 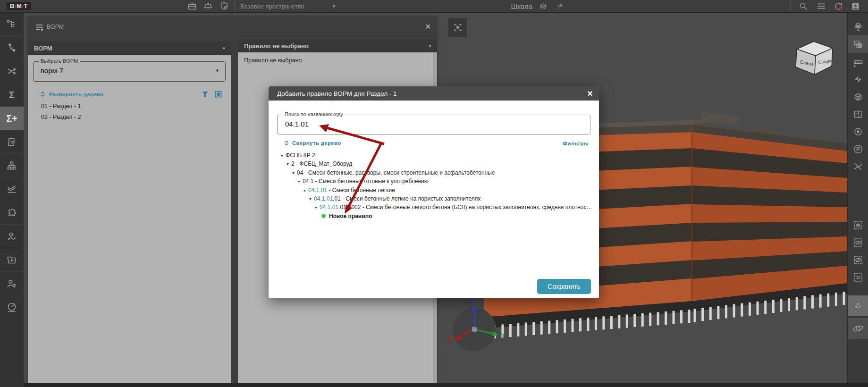 I want to click on vorm-select: Выбрать ВОРМ ворм-7 ▾, so click(x=129, y=72).